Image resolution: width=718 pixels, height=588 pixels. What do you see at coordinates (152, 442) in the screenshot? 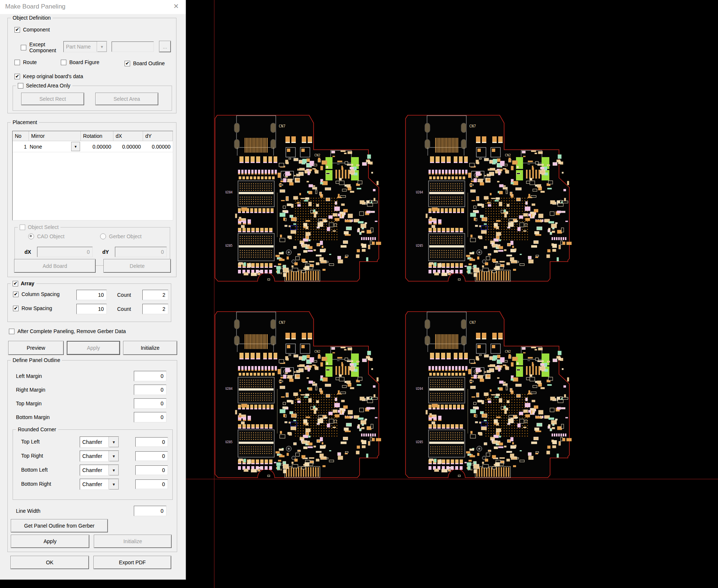
I see `top-left-field: 0` at bounding box center [152, 442].